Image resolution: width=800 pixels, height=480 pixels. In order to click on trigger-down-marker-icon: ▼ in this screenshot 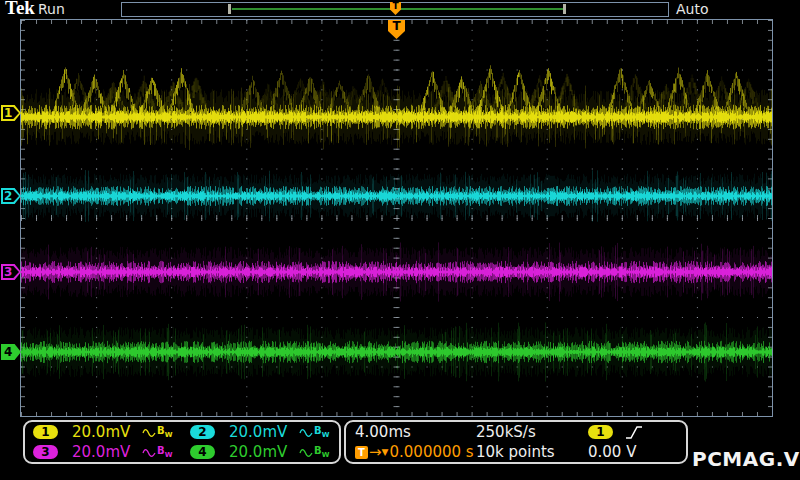, I will do `click(386, 452)`.